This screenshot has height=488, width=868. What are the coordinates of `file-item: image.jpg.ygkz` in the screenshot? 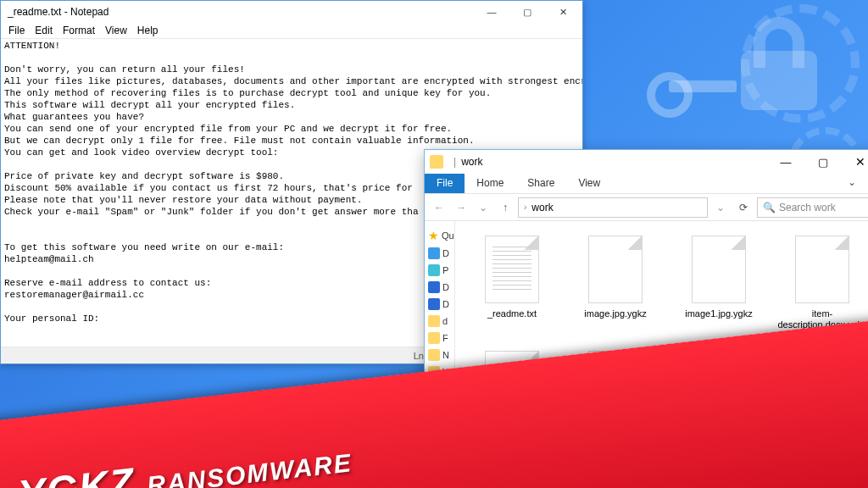 It's located at (615, 285).